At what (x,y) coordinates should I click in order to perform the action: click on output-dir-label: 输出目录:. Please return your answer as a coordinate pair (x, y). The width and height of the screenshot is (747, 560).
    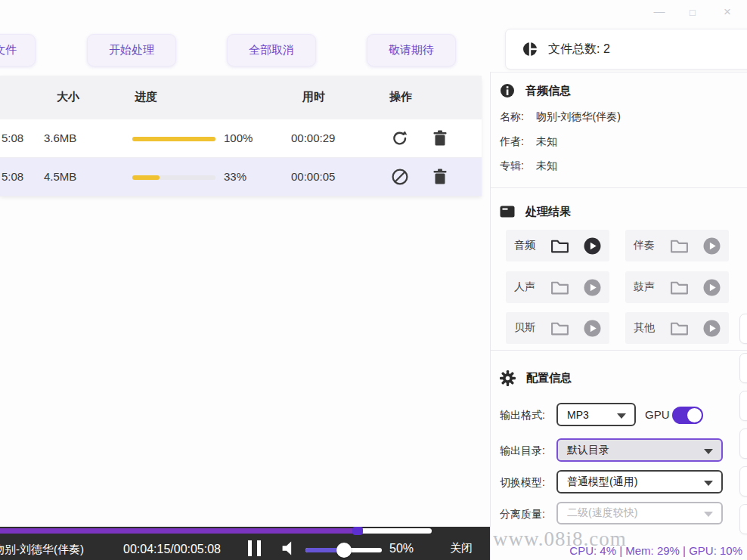
    Looking at the image, I should click on (522, 451).